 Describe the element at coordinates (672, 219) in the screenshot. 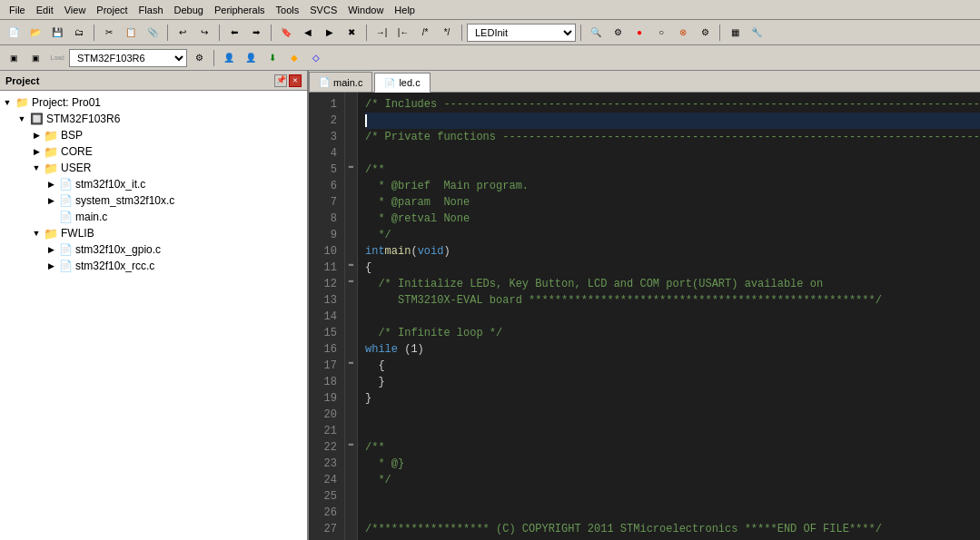

I see `code-line-8: * @retval None` at that location.